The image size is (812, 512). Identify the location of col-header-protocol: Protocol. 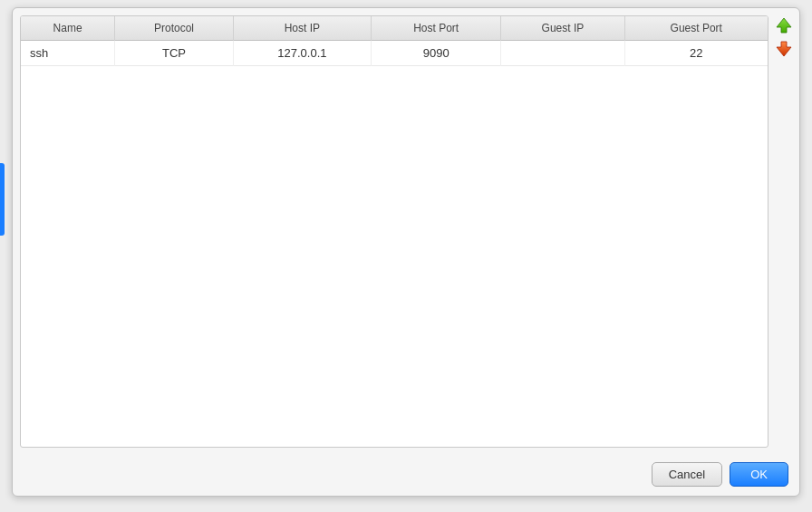
(174, 29).